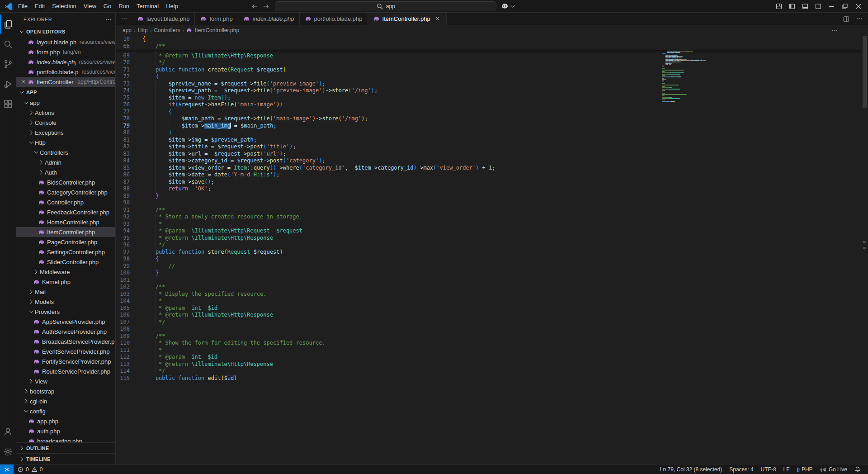  Describe the element at coordinates (217, 30) in the screenshot. I see `breadcrumb-file: ItemController.php` at that location.